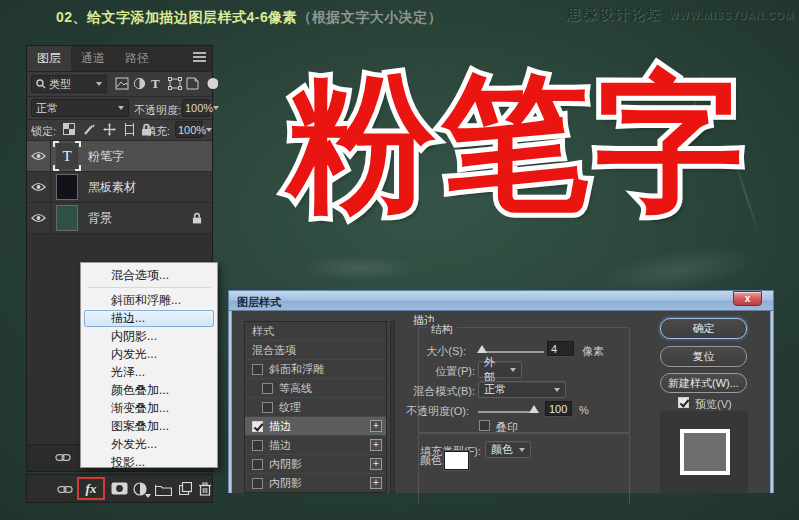  What do you see at coordinates (484, 426) in the screenshot?
I see `overprint-checkbox` at bounding box center [484, 426].